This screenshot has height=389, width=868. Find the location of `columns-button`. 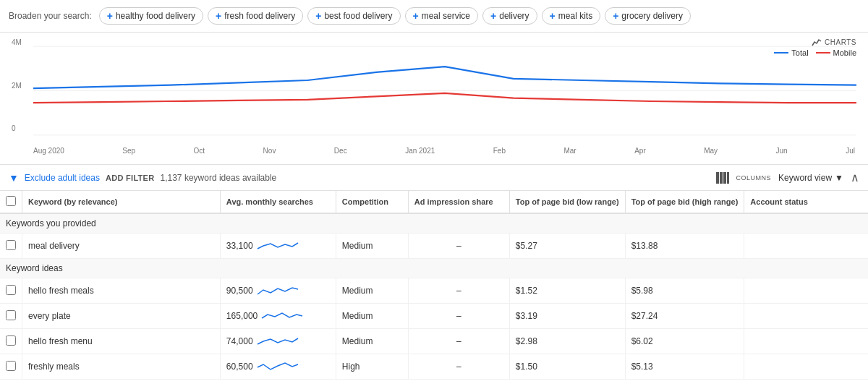

columns-button is located at coordinates (723, 178).